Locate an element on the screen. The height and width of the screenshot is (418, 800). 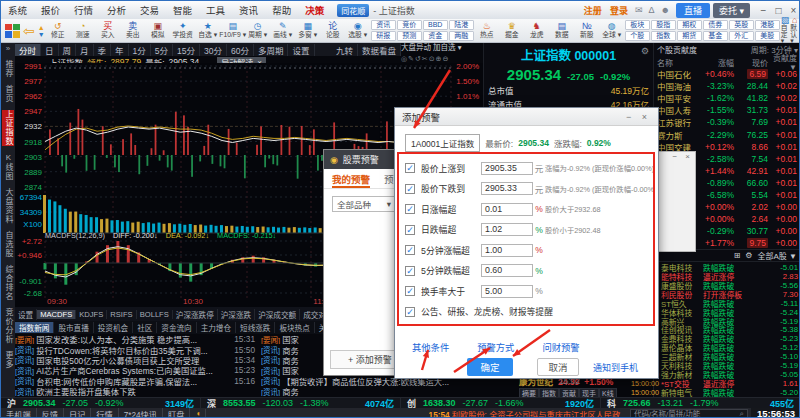
broker-button: 委托 ▾ is located at coordinates (732, 10).